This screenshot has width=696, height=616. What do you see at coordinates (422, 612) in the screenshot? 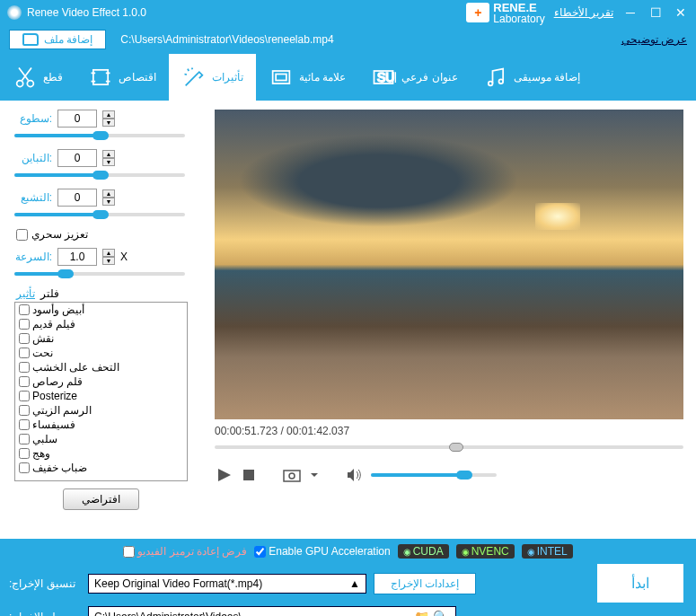
I see `folder-icon: 📁` at bounding box center [422, 612].